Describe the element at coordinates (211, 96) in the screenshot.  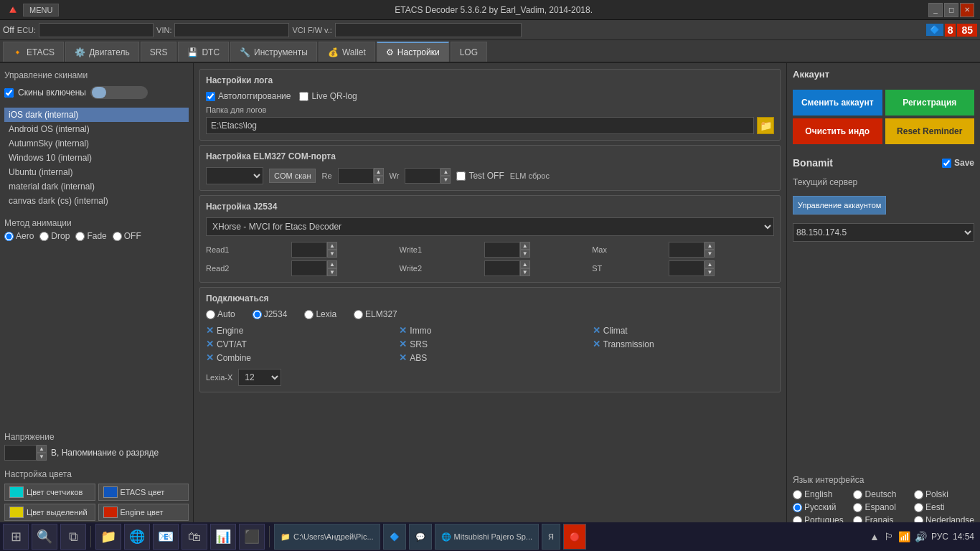
I see `autolog-checkbox` at that location.